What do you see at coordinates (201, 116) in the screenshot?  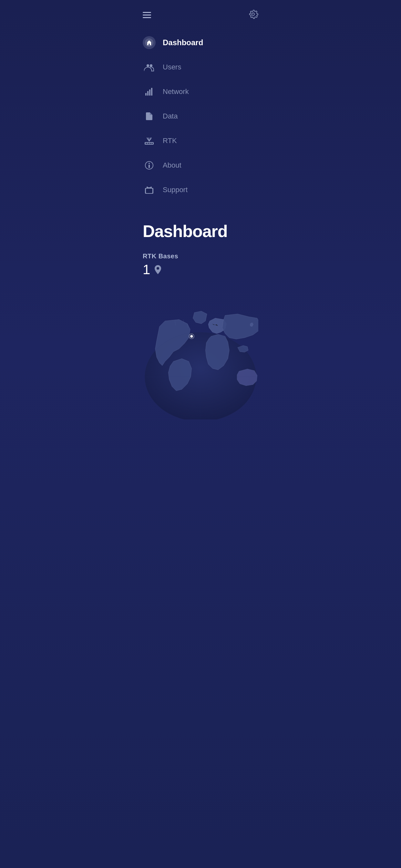 I see `sidebar-item-data: Data` at bounding box center [201, 116].